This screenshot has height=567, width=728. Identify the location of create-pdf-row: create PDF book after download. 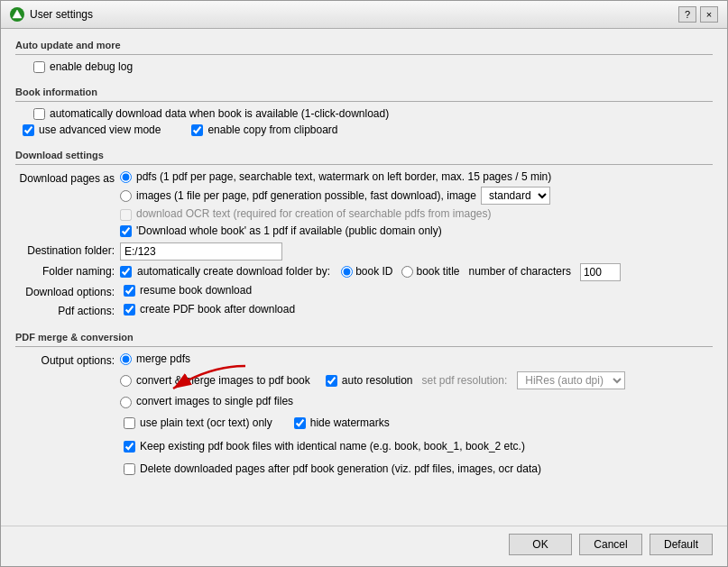
(207, 310).